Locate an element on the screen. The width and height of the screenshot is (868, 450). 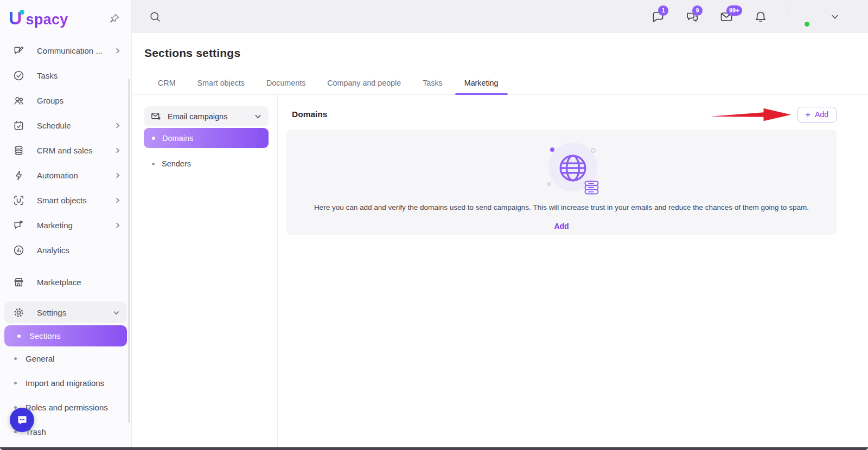
sidebar-item-label: Import and migrations is located at coordinates (65, 383).